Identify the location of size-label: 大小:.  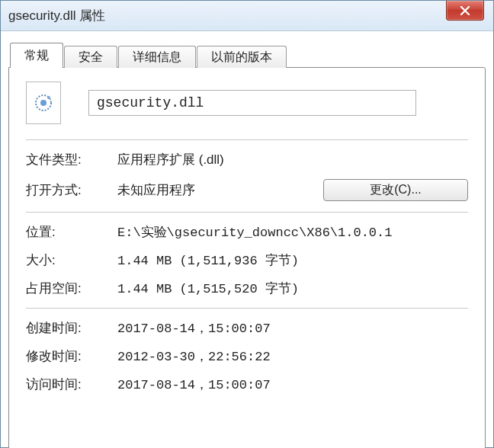
(72, 261).